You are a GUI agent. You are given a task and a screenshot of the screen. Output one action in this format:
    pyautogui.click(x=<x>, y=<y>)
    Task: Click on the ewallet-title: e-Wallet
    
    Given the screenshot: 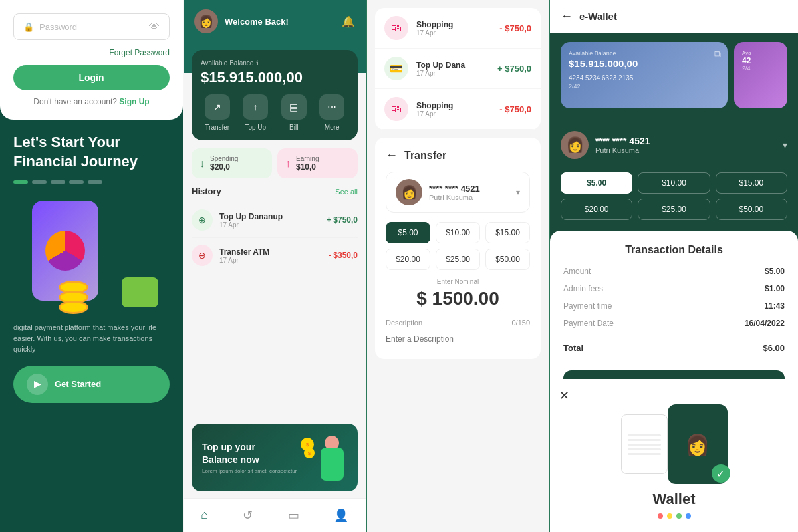 What is the action you would take?
    pyautogui.click(x=598, y=16)
    